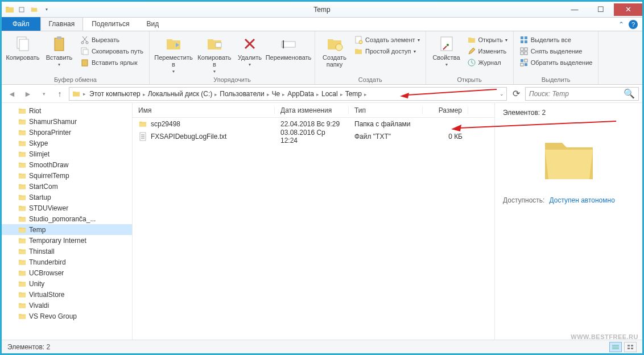  What do you see at coordinates (582, 94) in the screenshot?
I see `search-input: 🔍` at bounding box center [582, 94].